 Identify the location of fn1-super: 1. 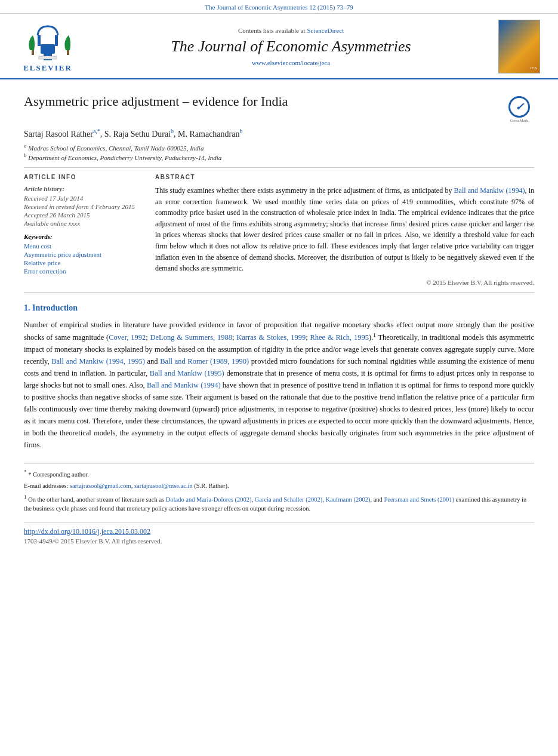
(25, 497).